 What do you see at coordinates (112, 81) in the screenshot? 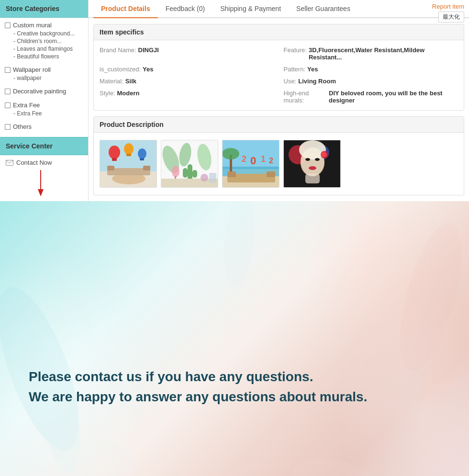
I see `spec-label-material: Material:` at bounding box center [112, 81].